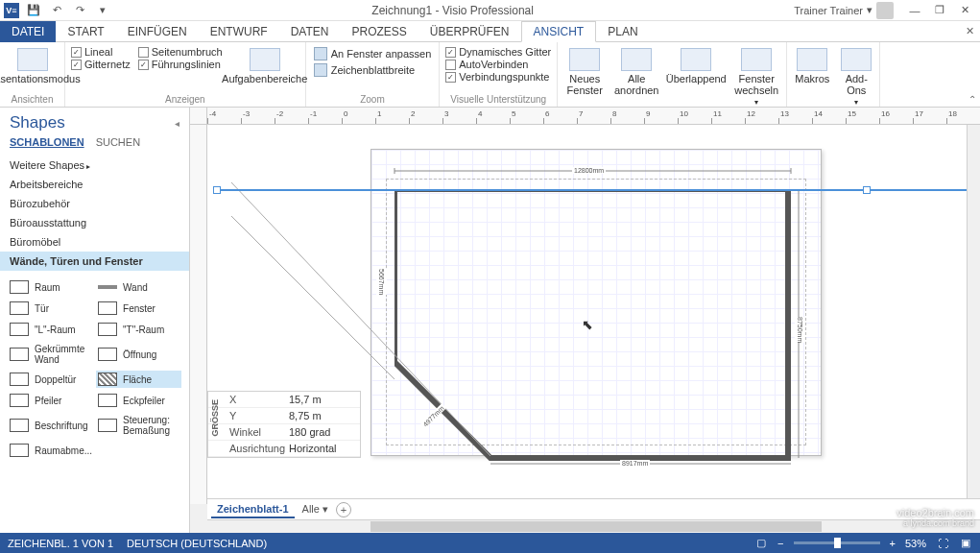 This screenshot has width=980, height=553. I want to click on cursor-icon: ⬉, so click(587, 325).